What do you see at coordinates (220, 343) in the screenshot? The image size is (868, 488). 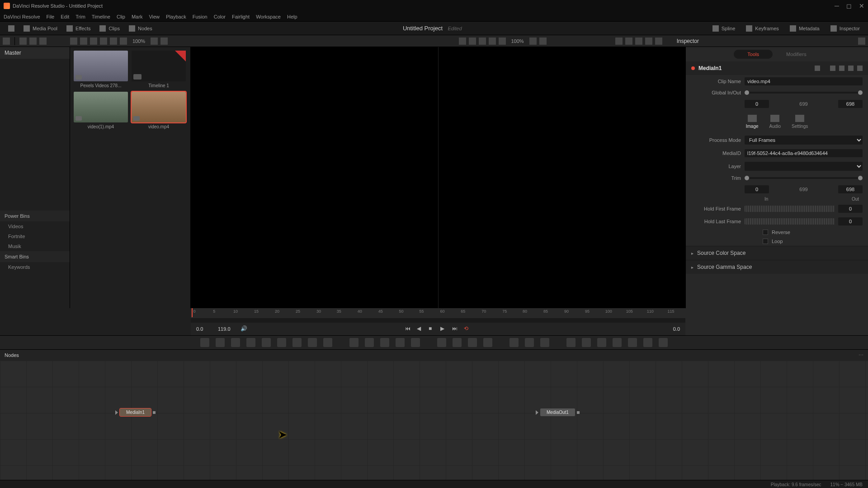 I see `tool-fastnoise` at bounding box center [220, 343].